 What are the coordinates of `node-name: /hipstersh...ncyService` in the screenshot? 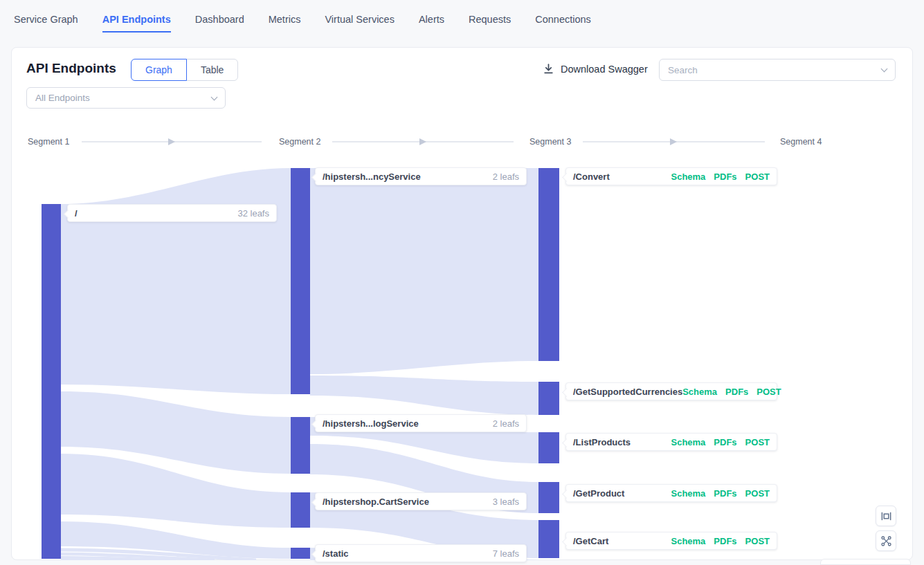 It's located at (372, 177).